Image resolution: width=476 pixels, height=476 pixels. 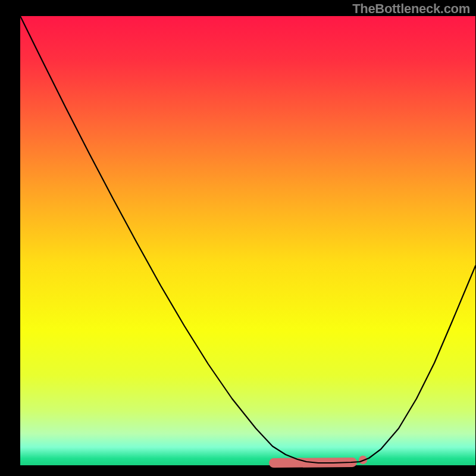 I want to click on attribution-label: TheBottleneck.com, so click(x=411, y=9).